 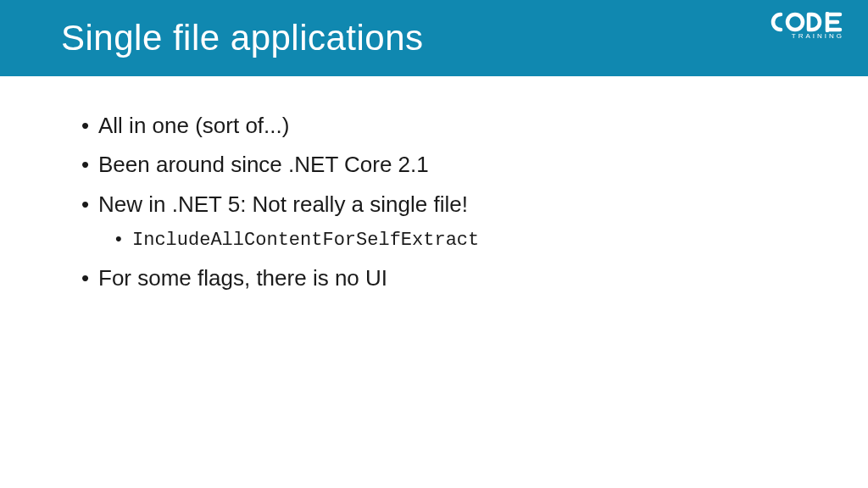 What do you see at coordinates (806, 22) in the screenshot?
I see `logo-icon` at bounding box center [806, 22].